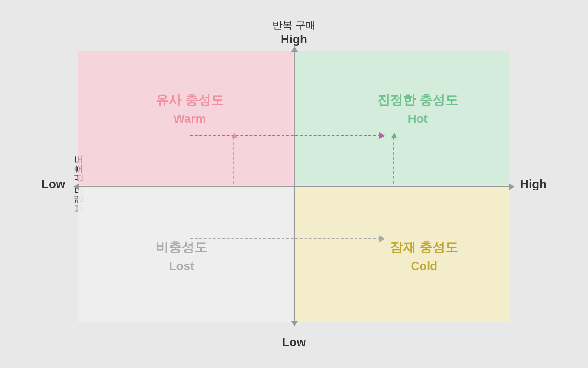 This screenshot has height=368, width=588. I want to click on label-top-right-english: Hot, so click(418, 119).